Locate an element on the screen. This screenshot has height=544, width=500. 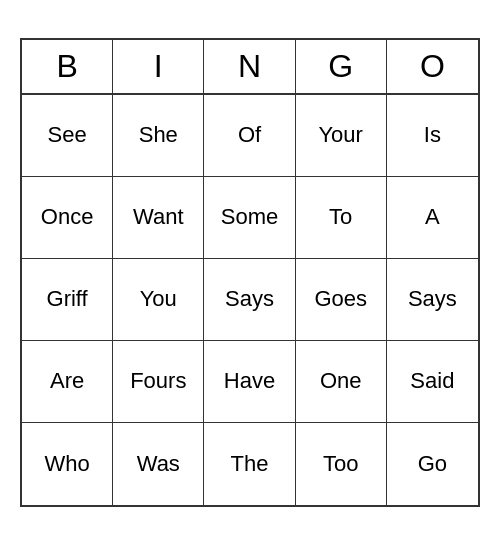
cell-r3-c1: Fours is located at coordinates (158, 382).